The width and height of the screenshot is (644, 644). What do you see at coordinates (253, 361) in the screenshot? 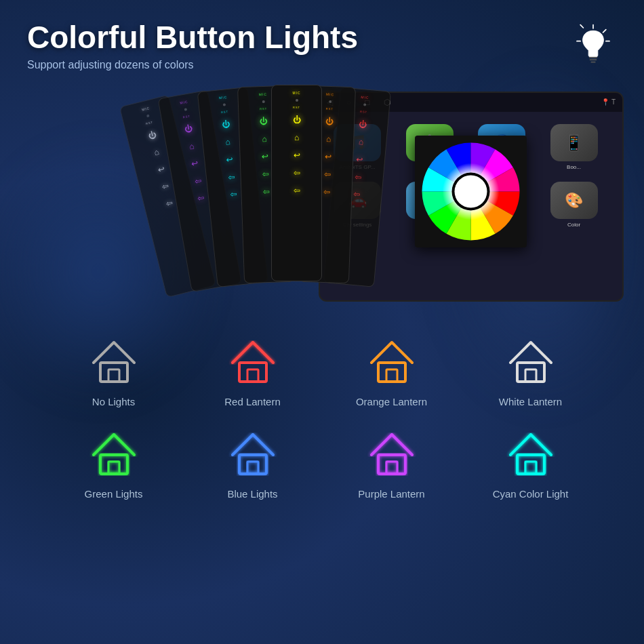
I see `house-icon-red` at bounding box center [253, 361].